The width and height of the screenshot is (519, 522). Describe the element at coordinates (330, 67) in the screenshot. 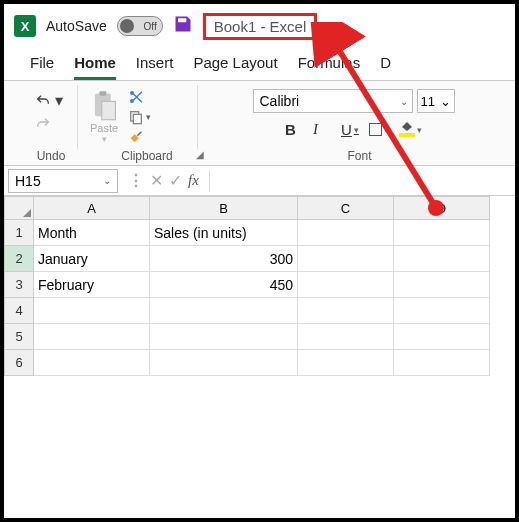

I see `tab-formulas: Formulas` at that location.